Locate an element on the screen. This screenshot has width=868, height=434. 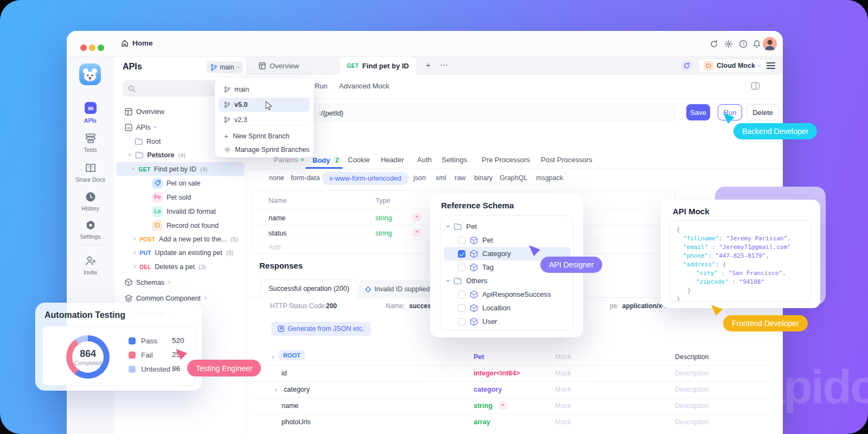
body-type-graphql: GraphQL is located at coordinates (513, 178).